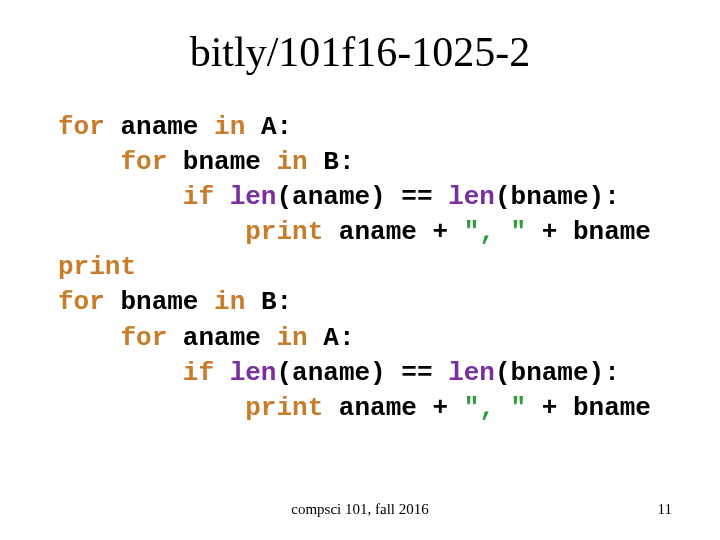 The image size is (720, 540). I want to click on footer-page-number: 11, so click(665, 510).